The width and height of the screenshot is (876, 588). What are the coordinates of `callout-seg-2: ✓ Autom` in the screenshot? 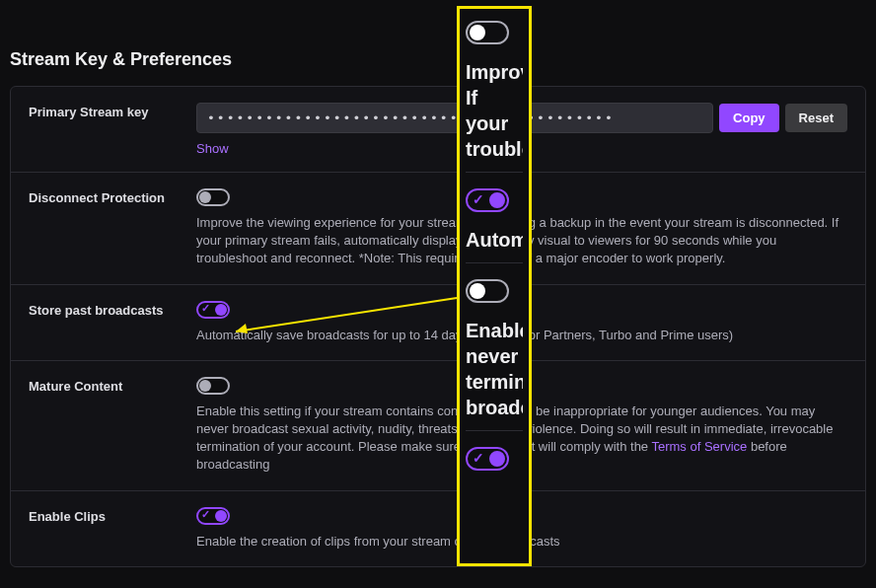 It's located at (494, 223).